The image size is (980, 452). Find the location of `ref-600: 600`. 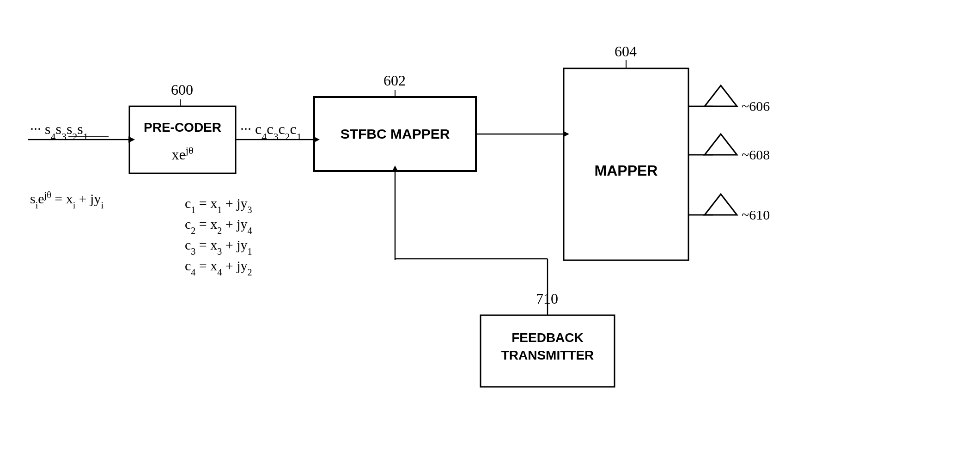

ref-600: 600 is located at coordinates (182, 90).